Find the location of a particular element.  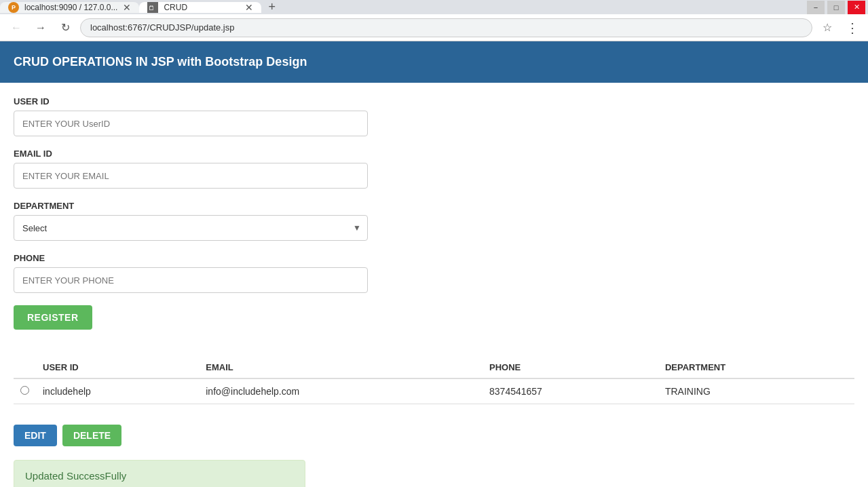

department-label: DEPARTMENT is located at coordinates (434, 206).